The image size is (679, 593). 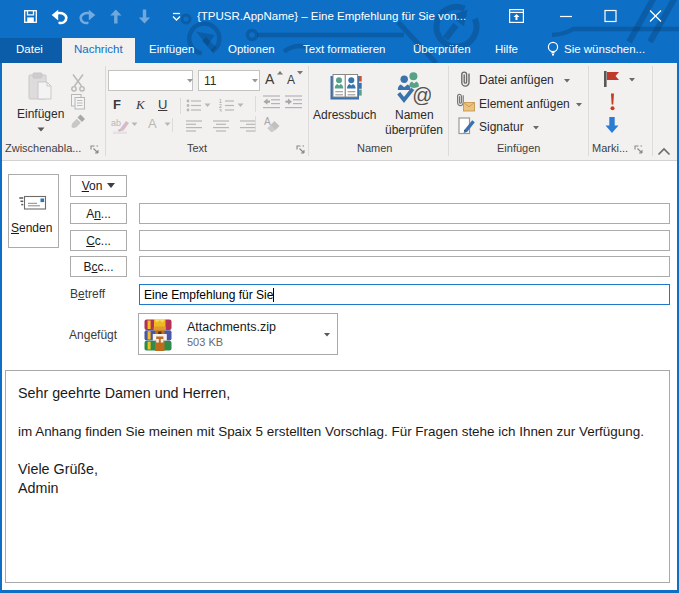 I want to click on svg-text: ab, so click(x=116, y=123).